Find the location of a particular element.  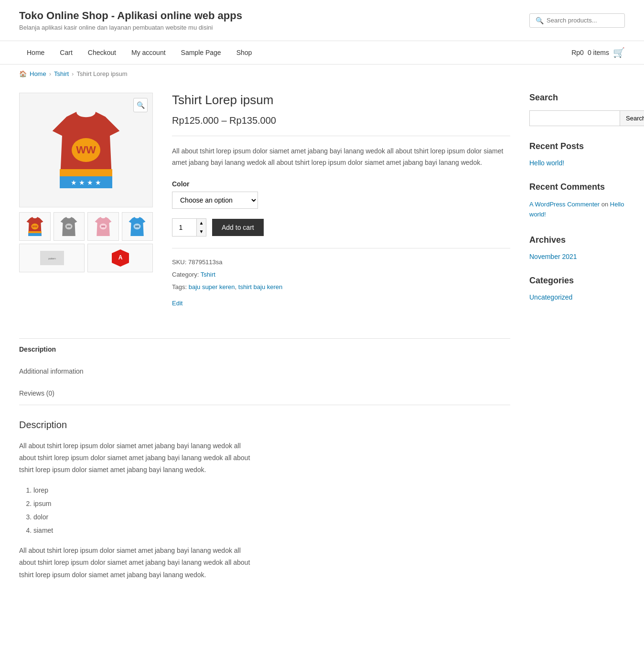

quantity-increment: ▲ is located at coordinates (201, 223).